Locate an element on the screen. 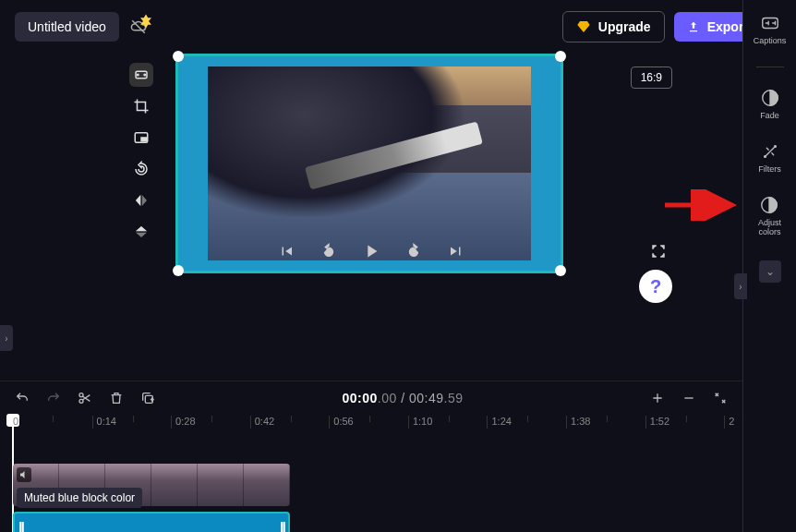 This screenshot has height=532, width=796. plus-icon is located at coordinates (657, 398).